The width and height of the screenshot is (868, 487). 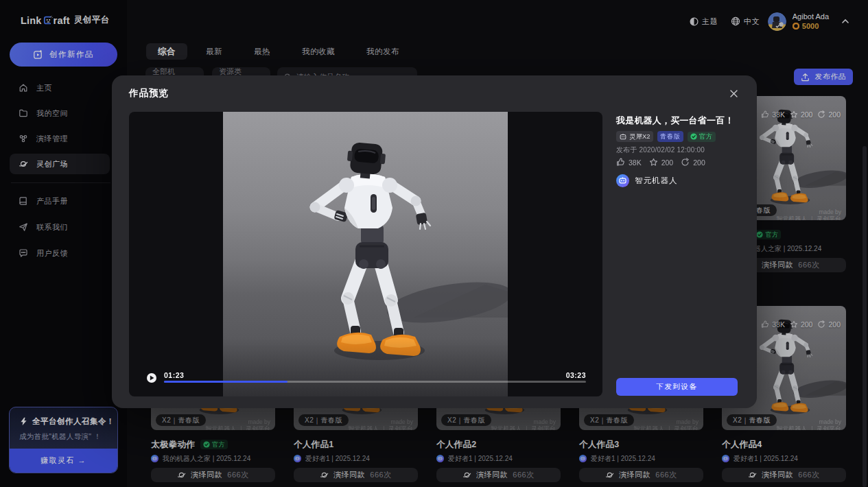 I want to click on official-tag: 官方, so click(x=701, y=137).